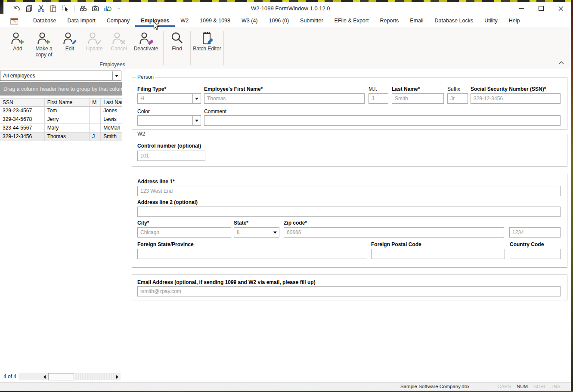 This screenshot has height=392, width=573. Describe the element at coordinates (67, 111) in the screenshot. I see `cell-first-name: Tom` at that location.